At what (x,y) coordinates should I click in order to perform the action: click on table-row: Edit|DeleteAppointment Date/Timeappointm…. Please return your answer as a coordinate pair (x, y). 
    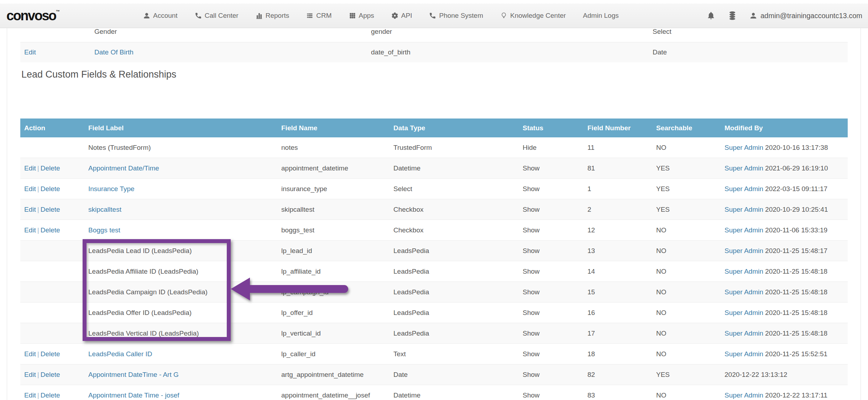
    Looking at the image, I should click on (434, 168).